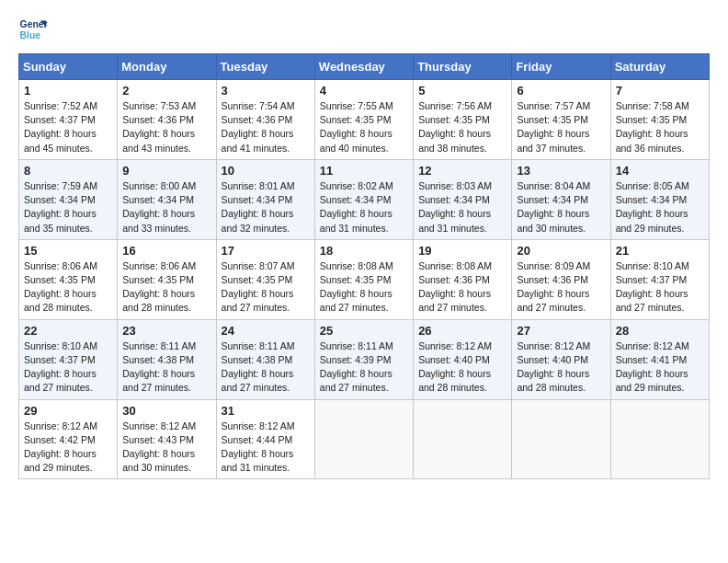  Describe the element at coordinates (166, 90) in the screenshot. I see `day-number: 2` at that location.